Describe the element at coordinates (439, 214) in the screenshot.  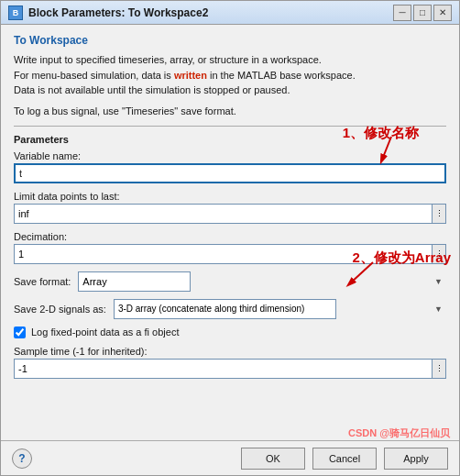
I see `limit-side-btn: ⋮` at that location.